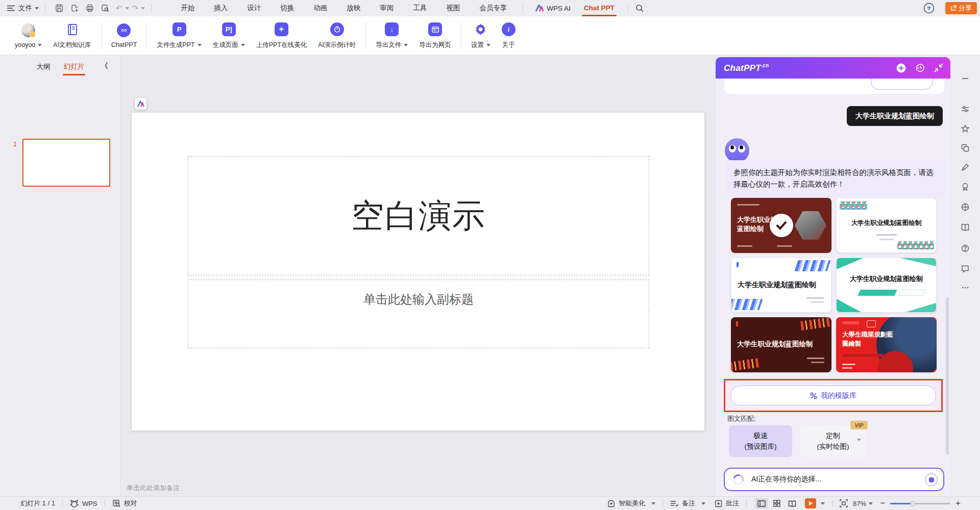 The width and height of the screenshot is (980, 510). I want to click on template-thumbnail-1: 大学生职业规划蓝图绘制, so click(781, 225).